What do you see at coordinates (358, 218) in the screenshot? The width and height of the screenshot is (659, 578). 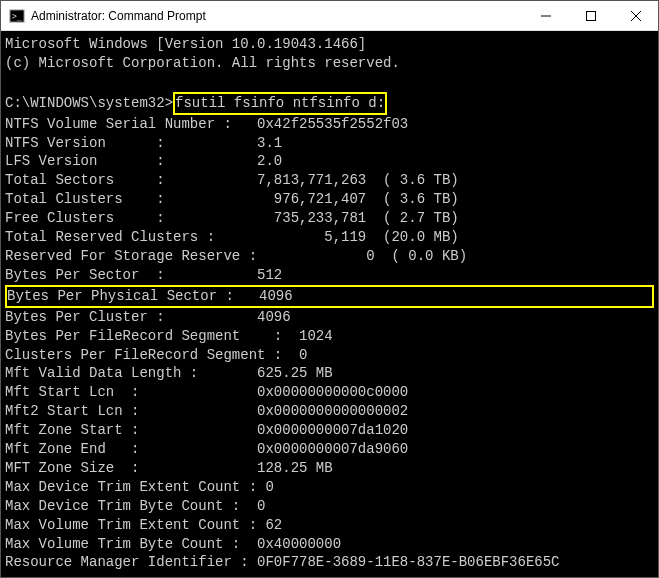 I see `output-value: 735,233,781 ( 2.7 TB)` at bounding box center [358, 218].